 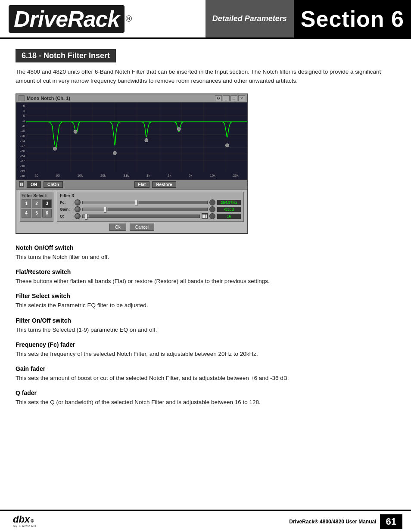 I want to click on y-label--6: -6, so click(x=21, y=126).